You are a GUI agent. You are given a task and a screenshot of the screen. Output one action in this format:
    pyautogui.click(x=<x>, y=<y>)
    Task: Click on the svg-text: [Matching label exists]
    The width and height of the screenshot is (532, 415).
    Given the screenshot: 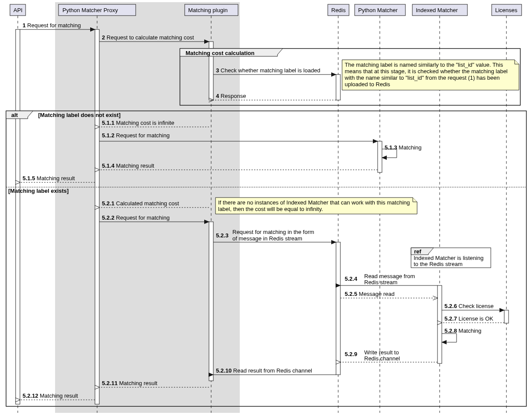 What is the action you would take?
    pyautogui.click(x=38, y=191)
    